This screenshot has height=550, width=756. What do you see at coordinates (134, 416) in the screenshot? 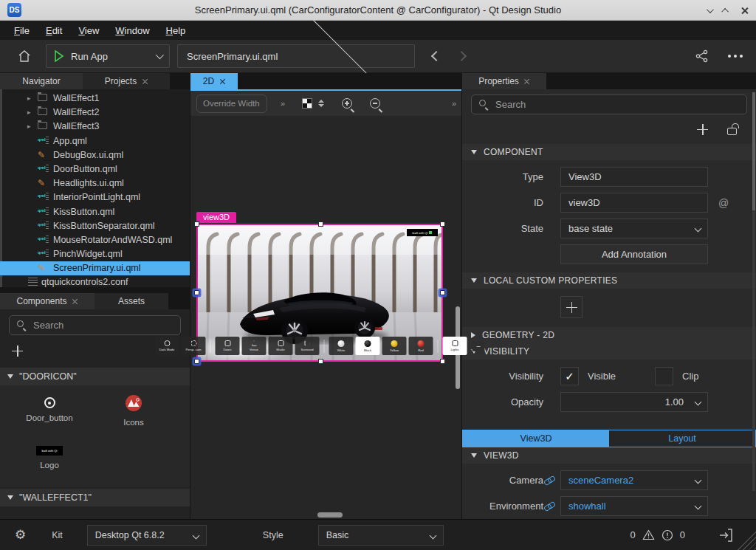
I see `component-icons: Icons` at bounding box center [134, 416].